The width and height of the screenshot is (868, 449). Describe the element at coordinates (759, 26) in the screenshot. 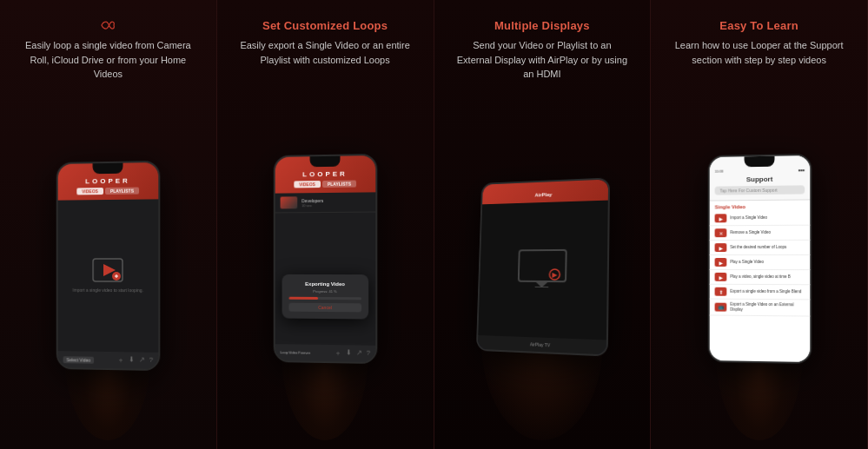

I see `panel-4-title: Easy To Learn` at that location.